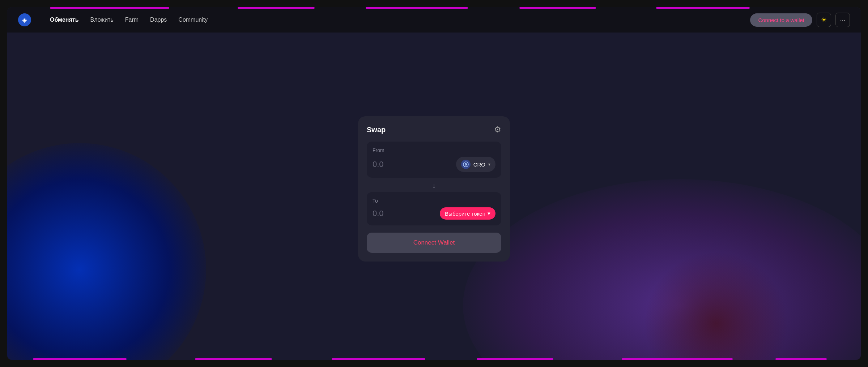 This screenshot has height=367, width=868. I want to click on to-chevron-icon: ▾, so click(489, 213).